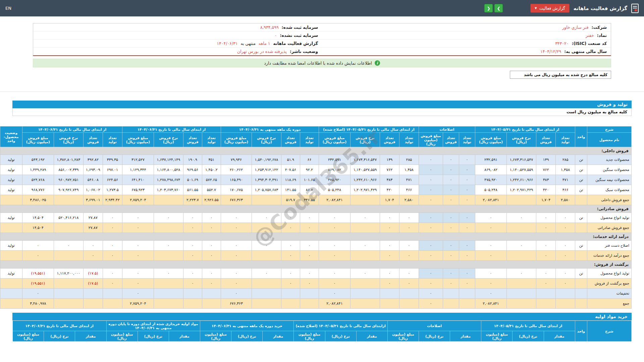 The width and height of the screenshot is (644, 362). What do you see at coordinates (112, 170) in the screenshot?
I see `value-cell: ۶۹۷.۰۱` at bounding box center [112, 170].